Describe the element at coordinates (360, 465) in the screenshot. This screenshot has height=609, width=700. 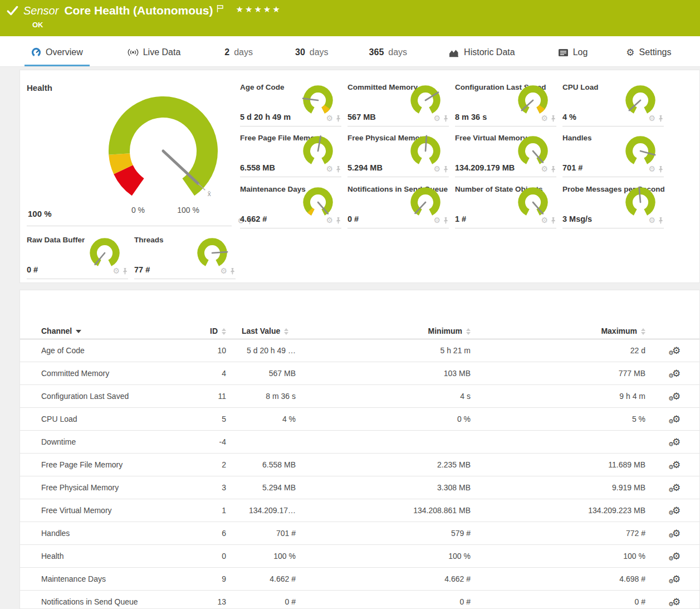
I see `table-row: Free Page File Memory 2 6.558 MB 2.235 M…` at that location.